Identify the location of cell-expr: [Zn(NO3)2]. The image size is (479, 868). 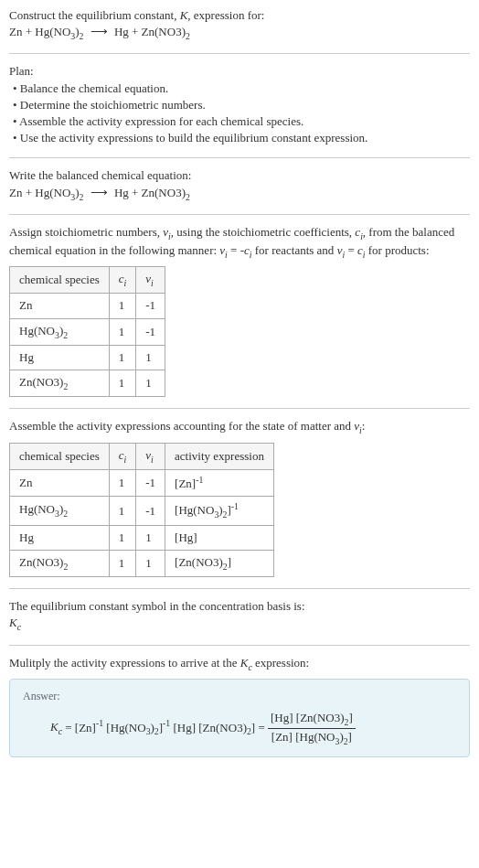
(219, 563).